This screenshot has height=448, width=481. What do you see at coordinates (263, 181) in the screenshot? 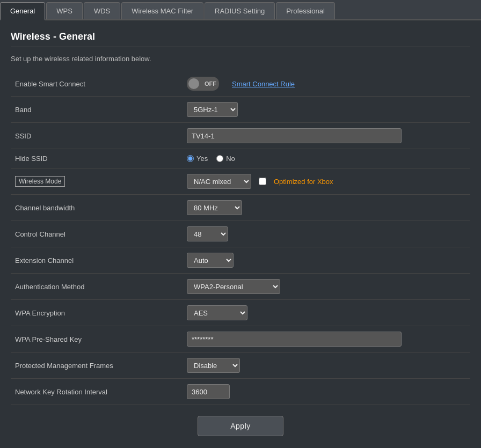
I see `optimized-xbox-checkbox` at bounding box center [263, 181].